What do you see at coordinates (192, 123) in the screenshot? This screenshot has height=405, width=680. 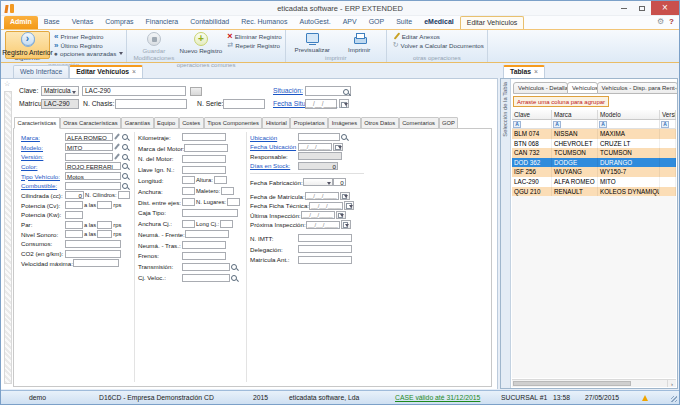 I see `form-tab-costes: Costes` at bounding box center [192, 123].